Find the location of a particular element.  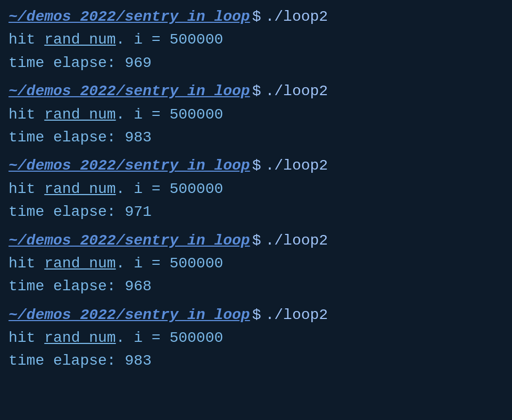

output-time-1: time elapse: 983 is located at coordinates (256, 137).